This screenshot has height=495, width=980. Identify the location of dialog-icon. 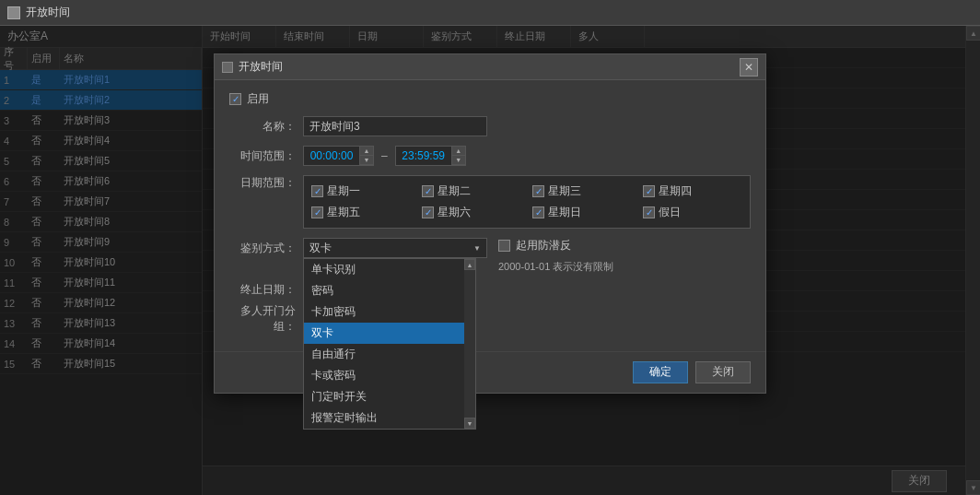
(228, 67).